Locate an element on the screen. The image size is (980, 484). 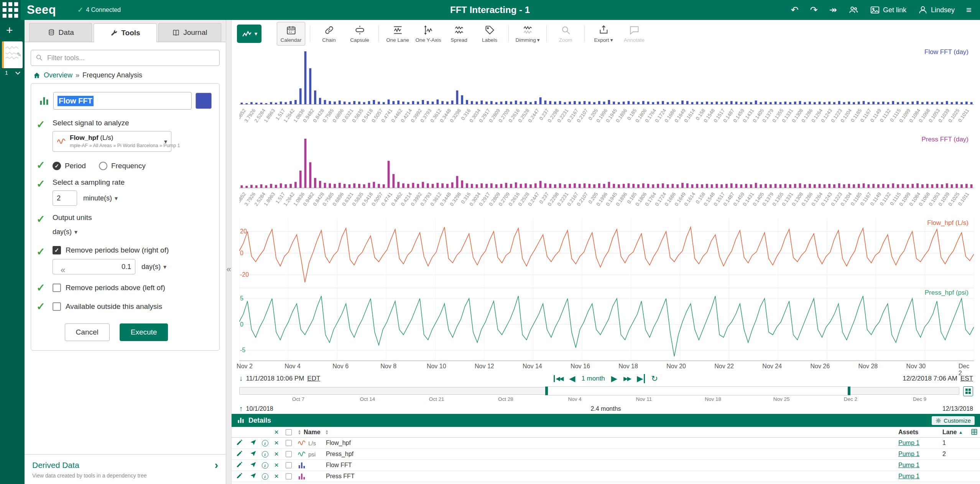
home-icon is located at coordinates (37, 75).